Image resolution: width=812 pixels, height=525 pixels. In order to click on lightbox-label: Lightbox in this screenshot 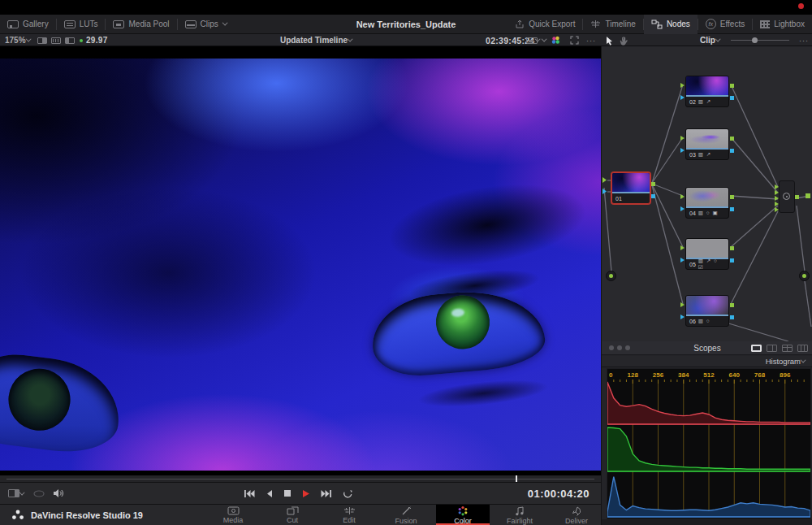, I will do `click(789, 24)`.